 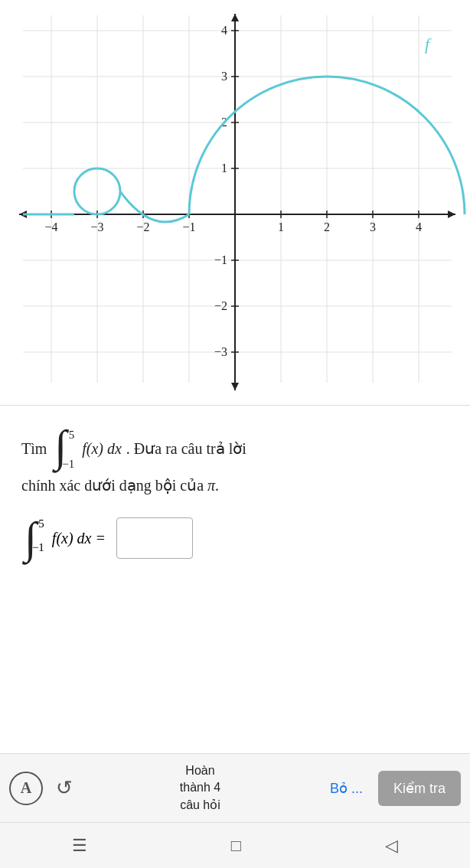 What do you see at coordinates (64, 788) in the screenshot?
I see `refresh-button: ↺` at bounding box center [64, 788].